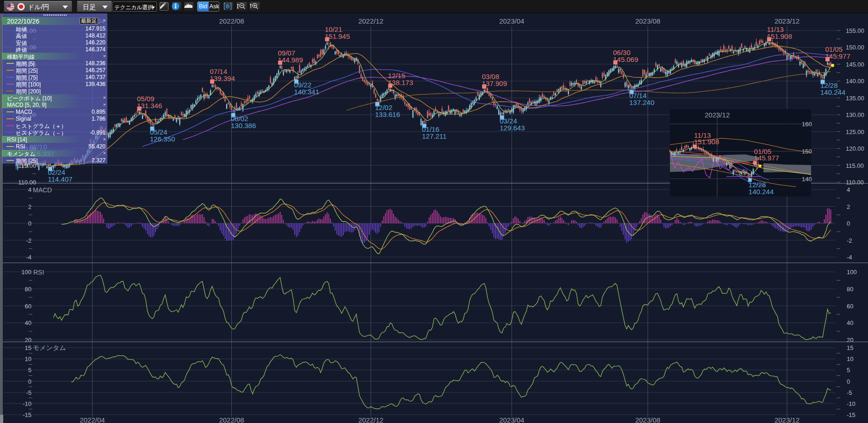  I want to click on svg-text: 144.989, so click(291, 60).